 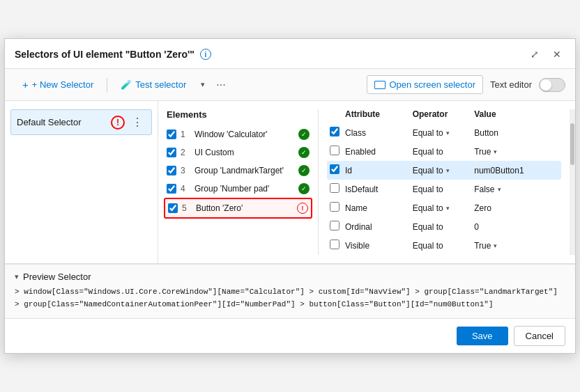 I want to click on attr-enabled-checkbox, so click(x=335, y=150).